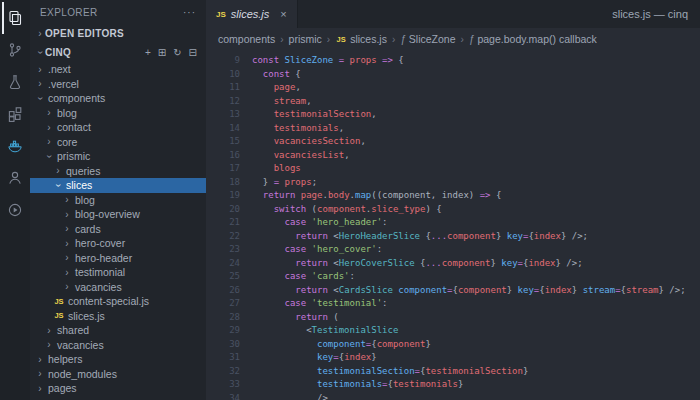 The width and height of the screenshot is (700, 400). Describe the element at coordinates (193, 52) in the screenshot. I see `collapse-all-icon: ⊟` at that location.